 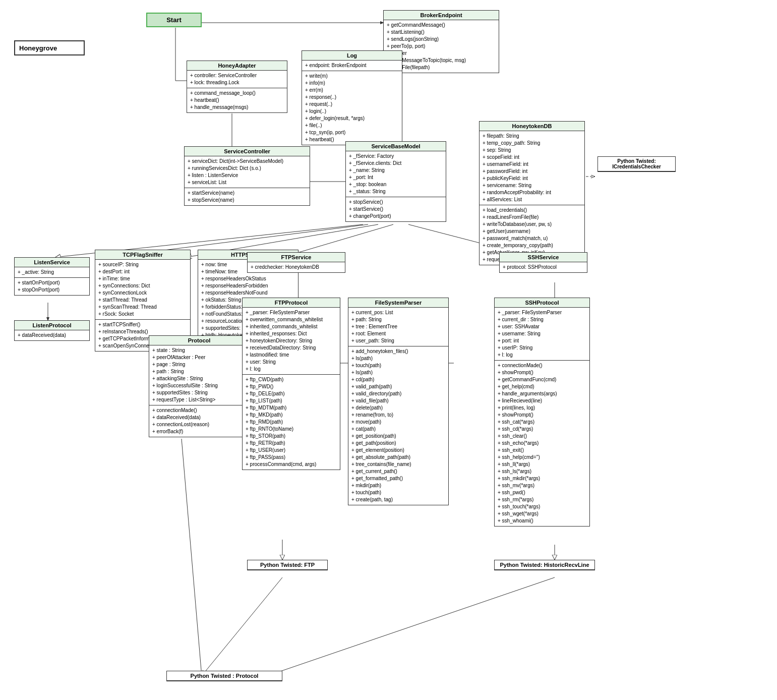 What do you see at coordinates (52, 335) in the screenshot?
I see `listen-protocol-attrs: + dataReceived(data)` at bounding box center [52, 335].